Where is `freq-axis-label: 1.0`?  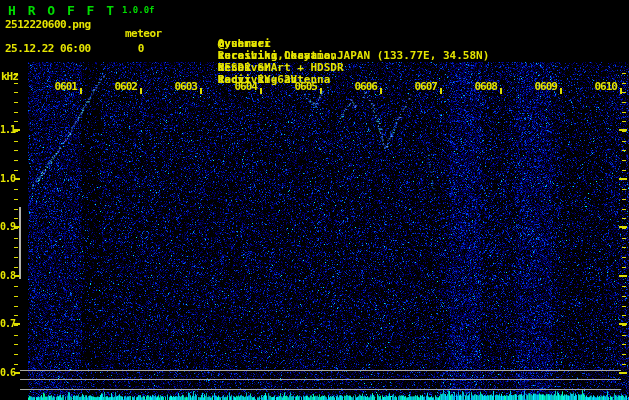
freq-axis-label: 1.0 is located at coordinates (8, 178).